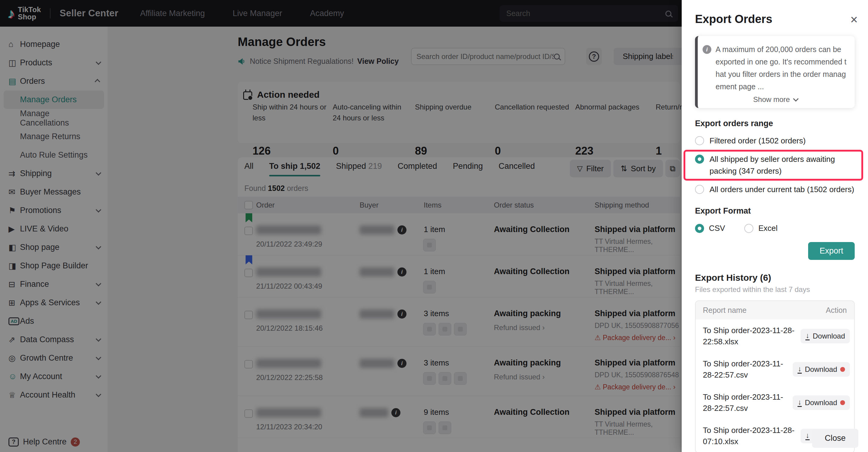 This screenshot has height=452, width=868. What do you see at coordinates (782, 165) in the screenshot?
I see `radio-label: All shipped by seller orders awaiting pa…` at bounding box center [782, 165].